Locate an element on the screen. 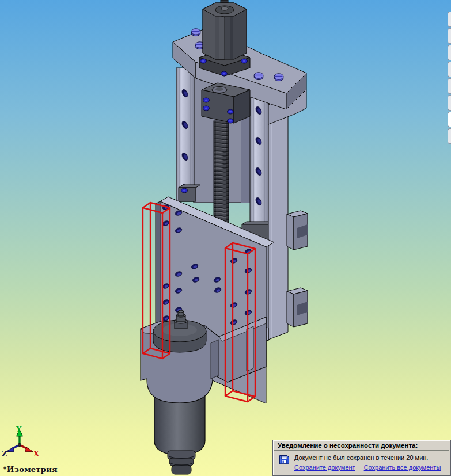 This screenshot has width=451, height=476. save-all-documents-link: Сохранить все документы is located at coordinates (403, 467).